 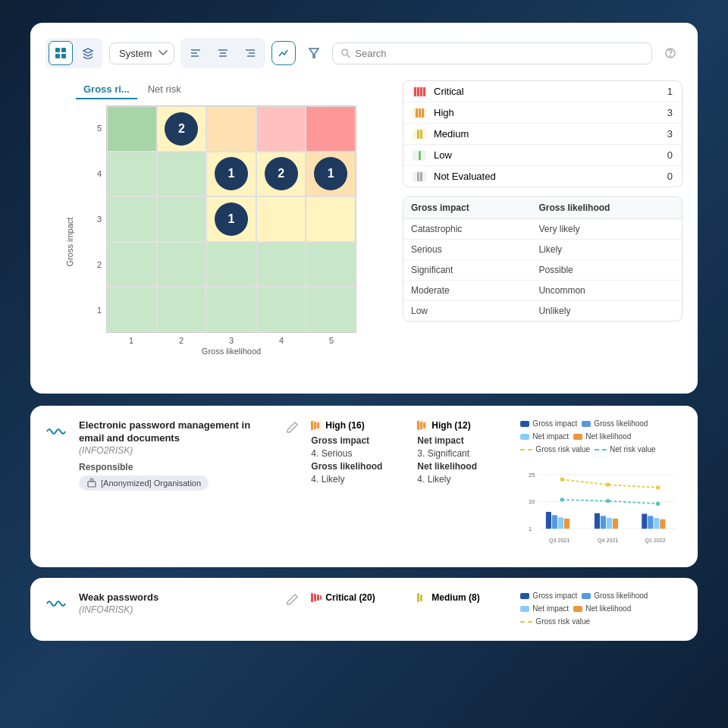 I want to click on risk-id-2: (INFO4RISK), so click(x=176, y=610).